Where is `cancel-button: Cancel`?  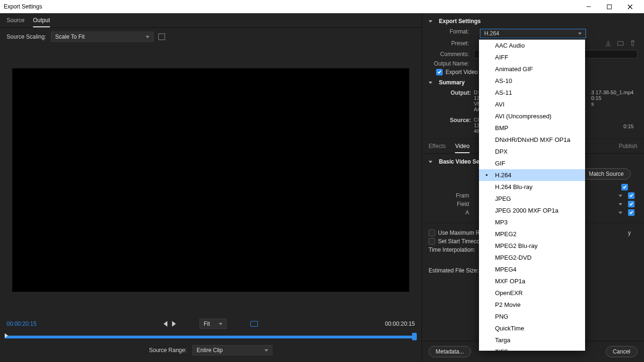
cancel-button: Cancel is located at coordinates (621, 352).